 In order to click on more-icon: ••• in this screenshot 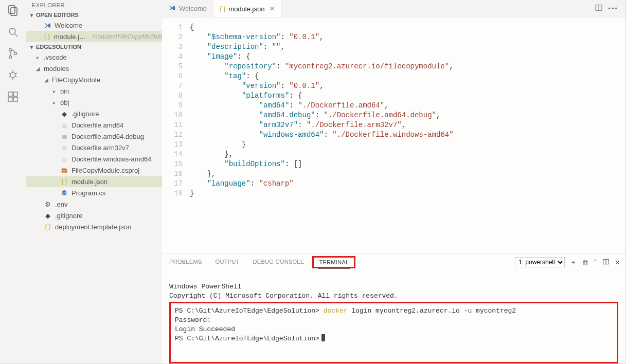, I will do `click(613, 8)`.